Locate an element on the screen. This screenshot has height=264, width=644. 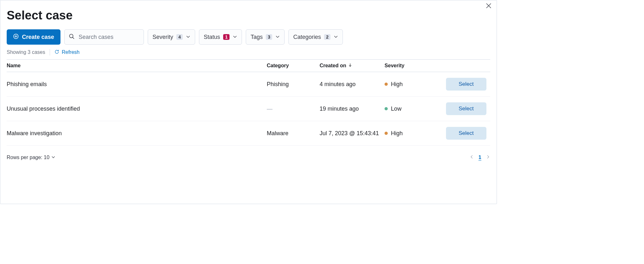
page-number-current: 1 is located at coordinates (480, 158).